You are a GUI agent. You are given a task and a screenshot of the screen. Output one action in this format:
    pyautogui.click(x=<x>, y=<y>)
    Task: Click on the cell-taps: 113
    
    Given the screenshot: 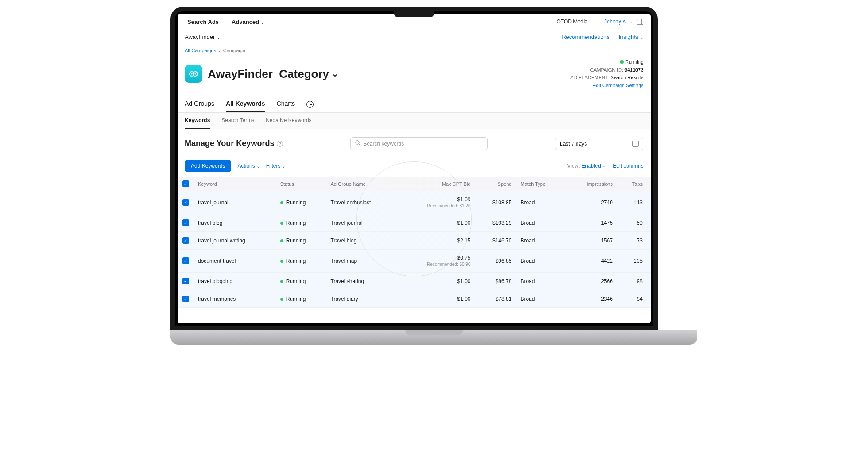 What is the action you would take?
    pyautogui.click(x=634, y=203)
    